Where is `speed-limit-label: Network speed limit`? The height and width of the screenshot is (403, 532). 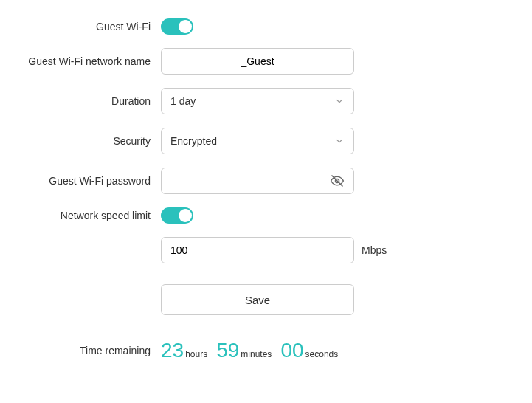
speed-limit-label: Network speed limit is located at coordinates (80, 216).